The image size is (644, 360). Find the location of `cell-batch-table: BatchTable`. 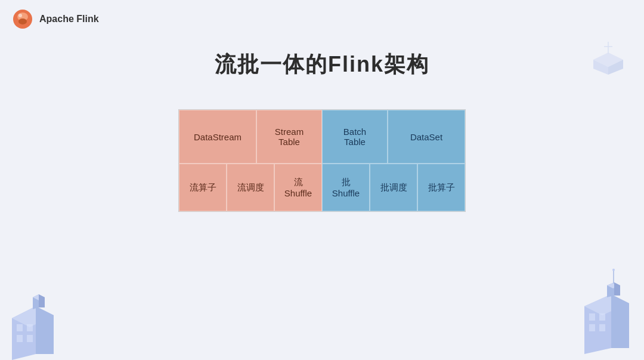

cell-batch-table: BatchTable is located at coordinates (355, 137).